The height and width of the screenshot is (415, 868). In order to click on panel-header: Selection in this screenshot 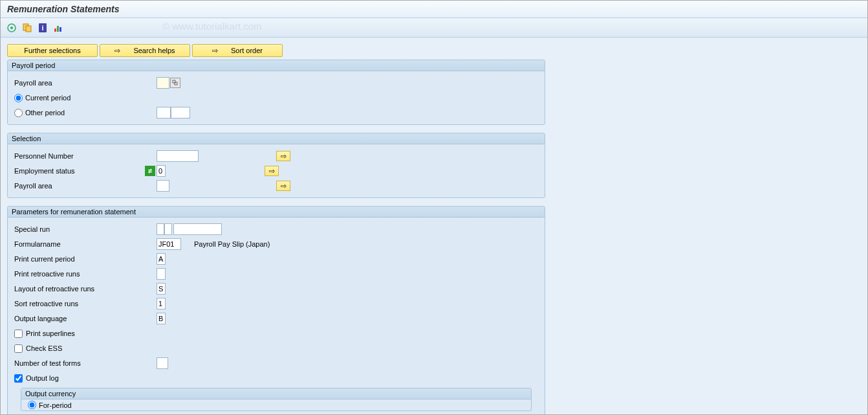, I will do `click(276, 139)`.